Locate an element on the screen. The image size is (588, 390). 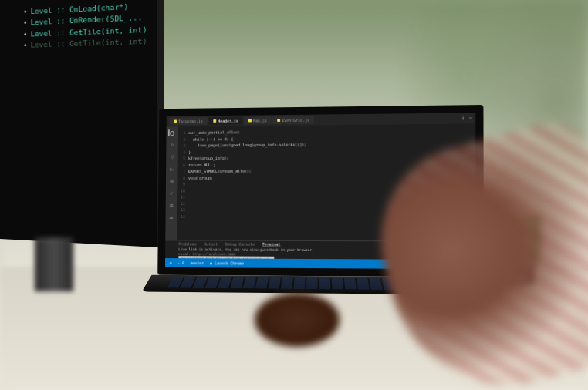
tab-label: Targetme.js is located at coordinates (191, 121).